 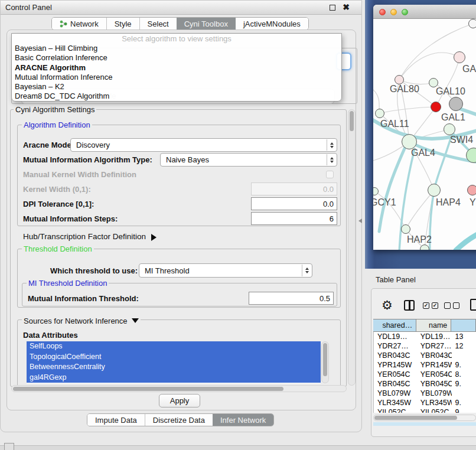 What do you see at coordinates (93, 145) in the screenshot?
I see `aracne-mode-value: Discovery` at bounding box center [93, 145].